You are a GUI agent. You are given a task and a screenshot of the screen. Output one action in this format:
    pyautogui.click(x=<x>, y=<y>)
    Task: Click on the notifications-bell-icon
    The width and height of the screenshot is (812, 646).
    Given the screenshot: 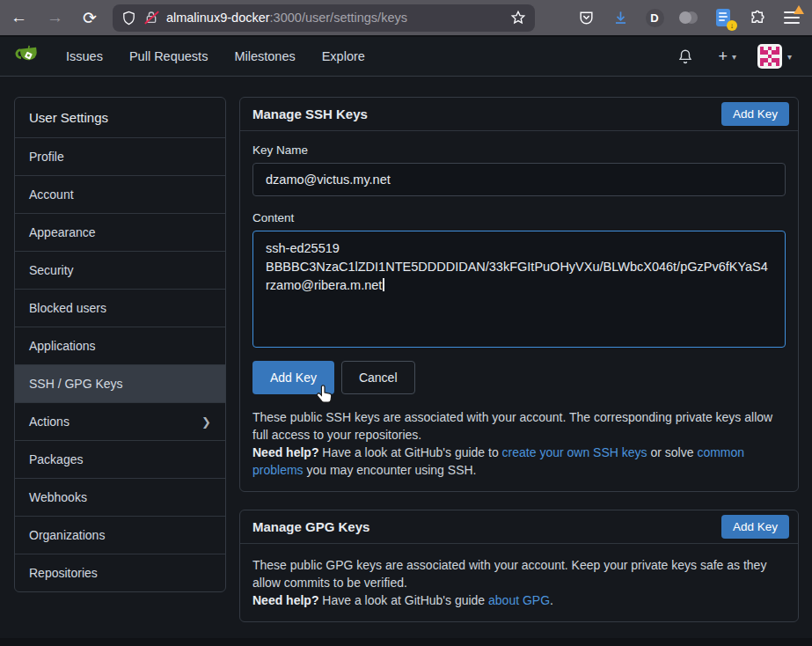 What is the action you would take?
    pyautogui.click(x=685, y=56)
    